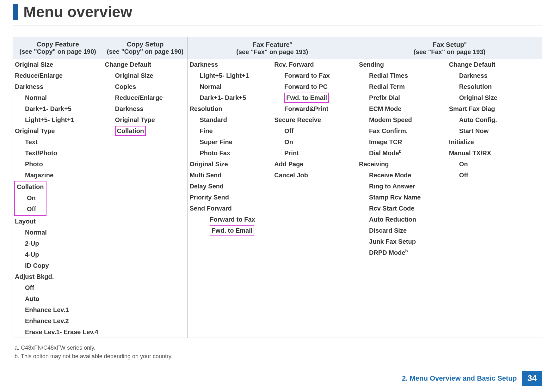 This screenshot has width=555, height=392. What do you see at coordinates (495, 109) in the screenshot?
I see `menu-item: Smart Fax Diag` at bounding box center [495, 109].